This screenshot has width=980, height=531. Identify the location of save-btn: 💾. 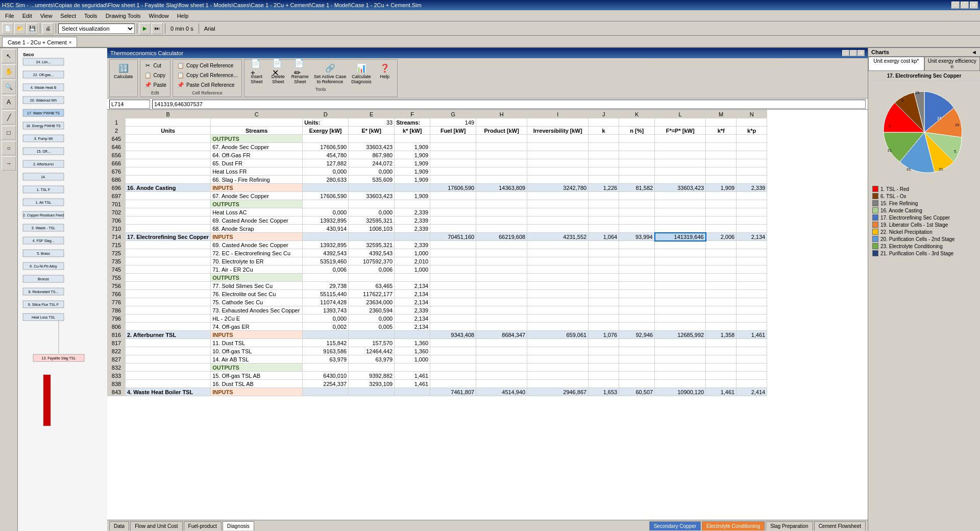
(32, 29).